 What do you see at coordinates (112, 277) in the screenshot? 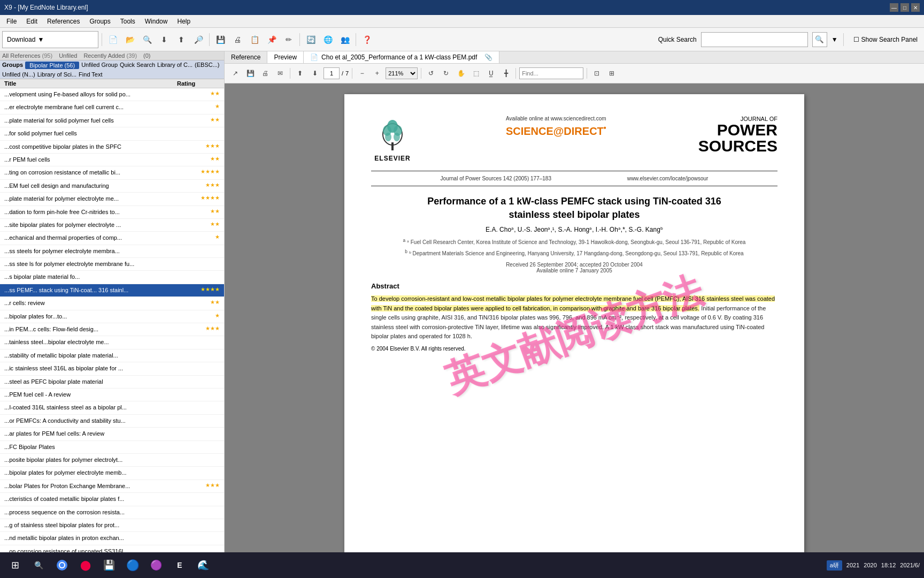
I see `ref-item: ...s bipolar plate material fo...` at bounding box center [112, 277].